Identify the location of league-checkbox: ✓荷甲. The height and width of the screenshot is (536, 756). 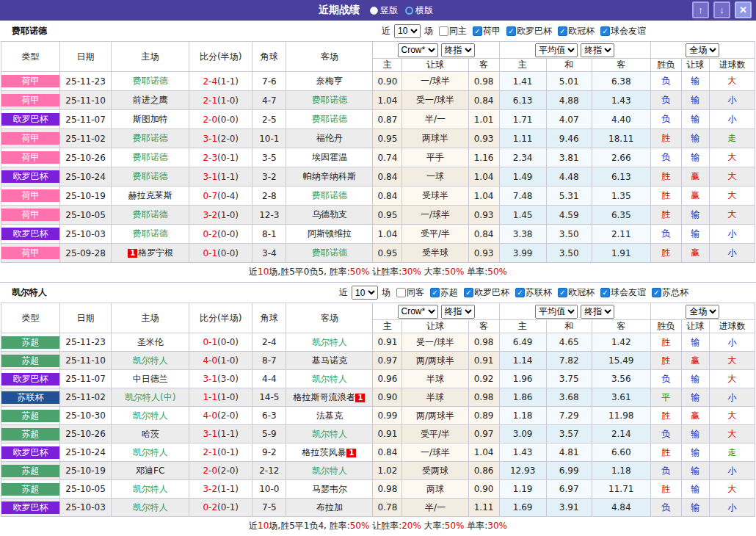
(487, 31).